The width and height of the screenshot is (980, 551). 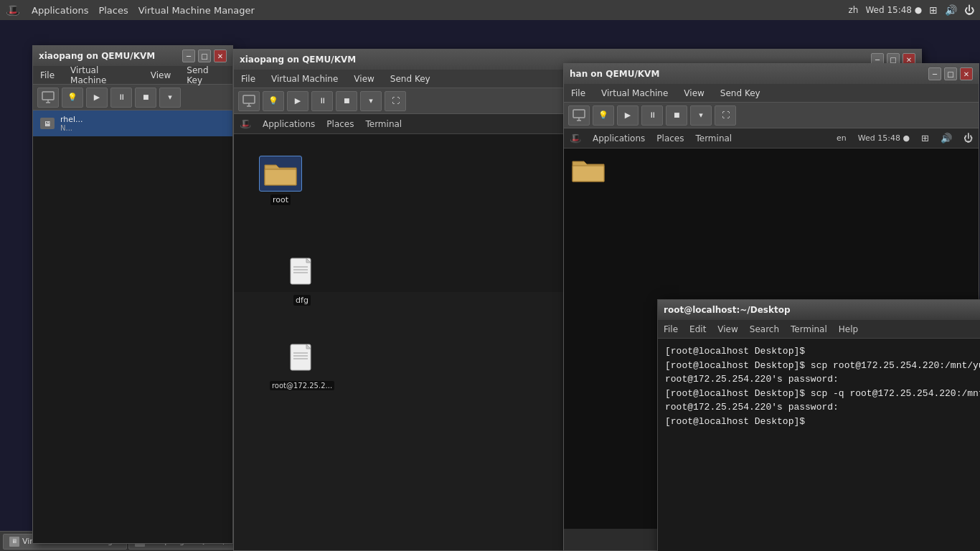 I want to click on root172-file-icon: root@172.25.2..., so click(x=302, y=366).